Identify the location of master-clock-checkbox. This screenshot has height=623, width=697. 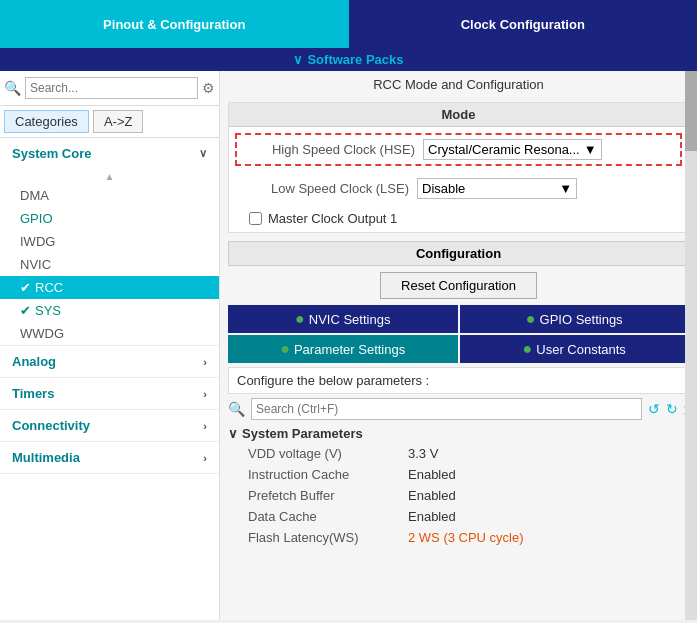
(256, 218).